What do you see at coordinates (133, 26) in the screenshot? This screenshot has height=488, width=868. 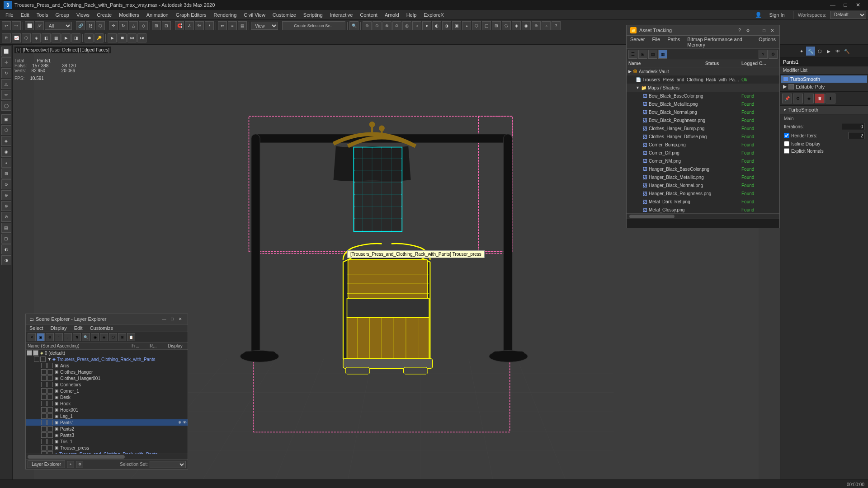 I see `select-and-scale-button: △` at bounding box center [133, 26].